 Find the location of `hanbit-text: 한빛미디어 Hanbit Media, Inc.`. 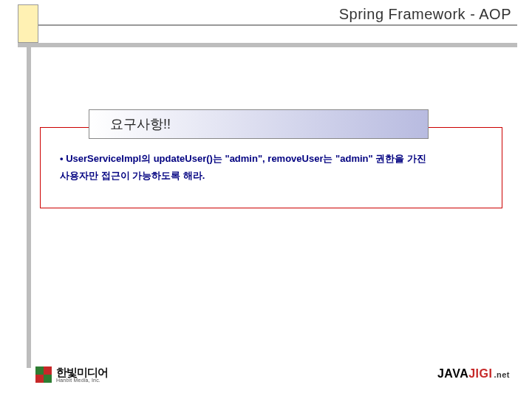

hanbit-text: 한빛미디어 Hanbit Media, Inc. is located at coordinates (82, 375).